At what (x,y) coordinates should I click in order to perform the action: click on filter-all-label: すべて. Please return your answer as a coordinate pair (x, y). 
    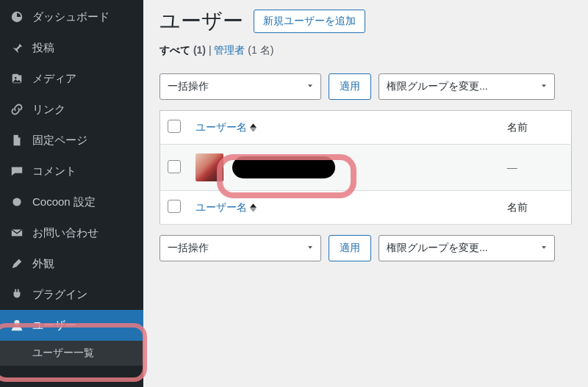
    Looking at the image, I should click on (175, 50).